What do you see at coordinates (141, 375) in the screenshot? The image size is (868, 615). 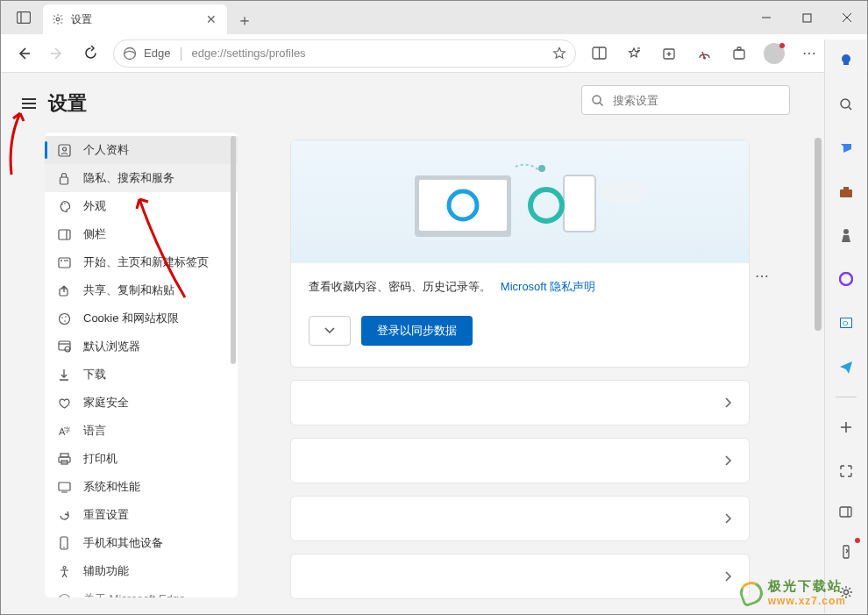 I see `nav-item-downloads: 下载` at bounding box center [141, 375].